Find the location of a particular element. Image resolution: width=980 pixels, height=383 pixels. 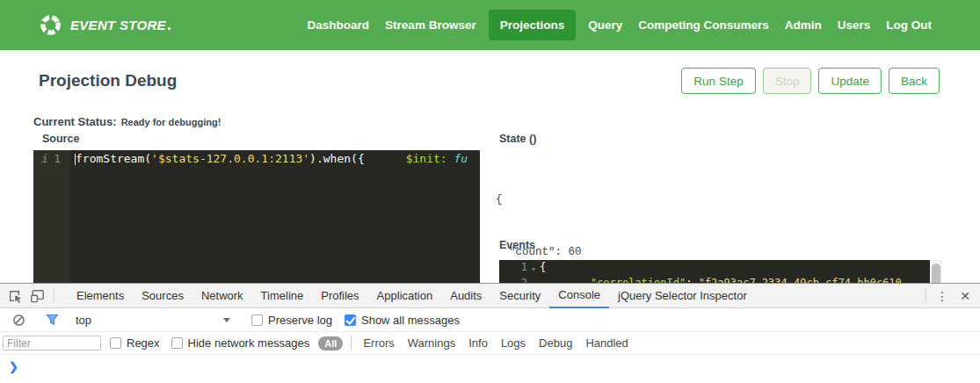

current-status-label: Current Status: is located at coordinates (76, 121).